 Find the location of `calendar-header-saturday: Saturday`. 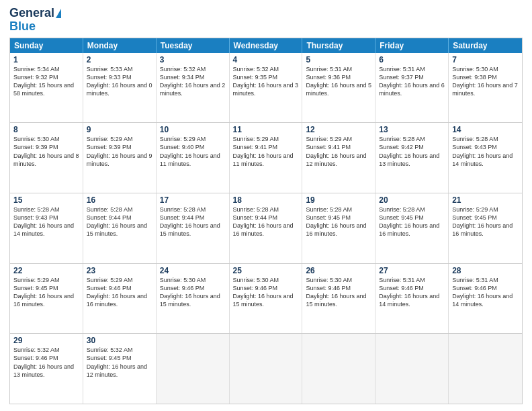

calendar-header-saturday: Saturday is located at coordinates (485, 46).